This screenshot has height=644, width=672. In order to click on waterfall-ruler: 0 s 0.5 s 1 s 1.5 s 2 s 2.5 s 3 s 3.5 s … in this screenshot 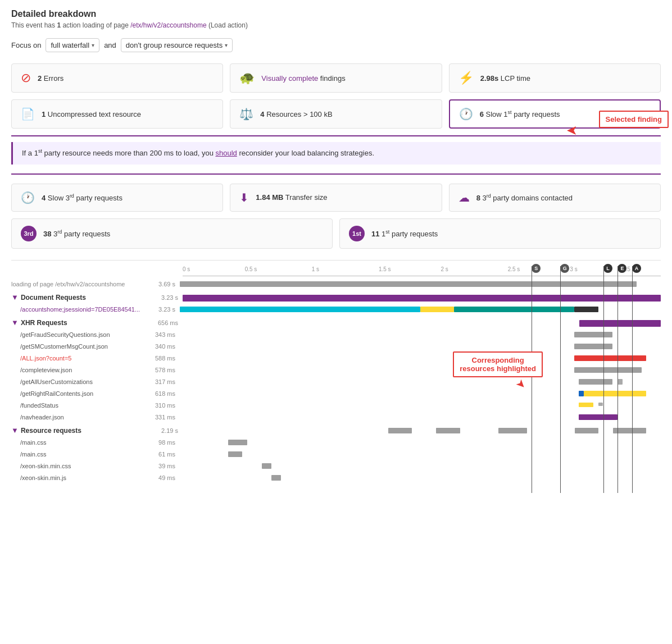, I will do `click(336, 271)`.